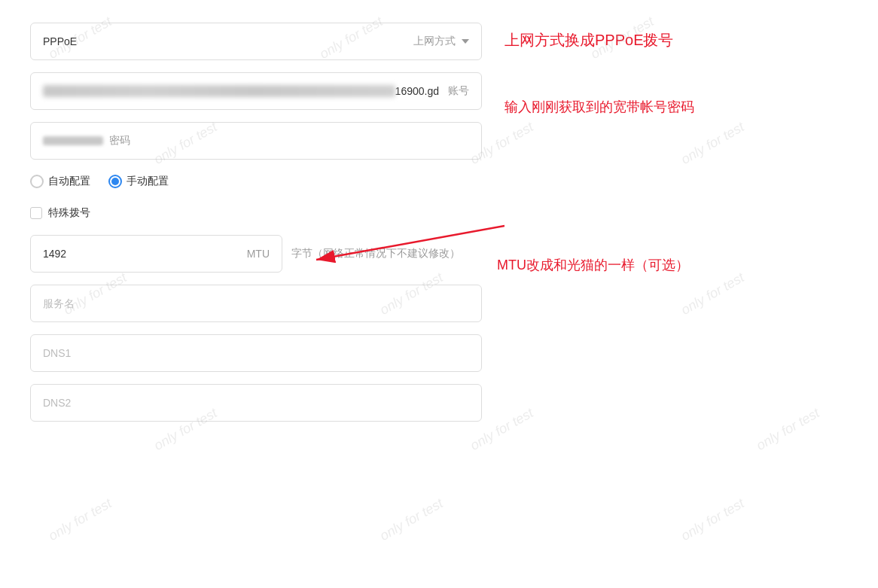 This screenshot has width=878, height=588. I want to click on manual-config-radio-inner, so click(115, 181).